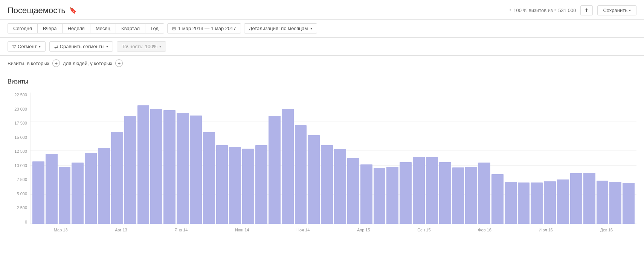 The width and height of the screenshot is (644, 257). Describe the element at coordinates (29, 63) in the screenshot. I see `condition-text-1: Визиты, в которых` at that location.